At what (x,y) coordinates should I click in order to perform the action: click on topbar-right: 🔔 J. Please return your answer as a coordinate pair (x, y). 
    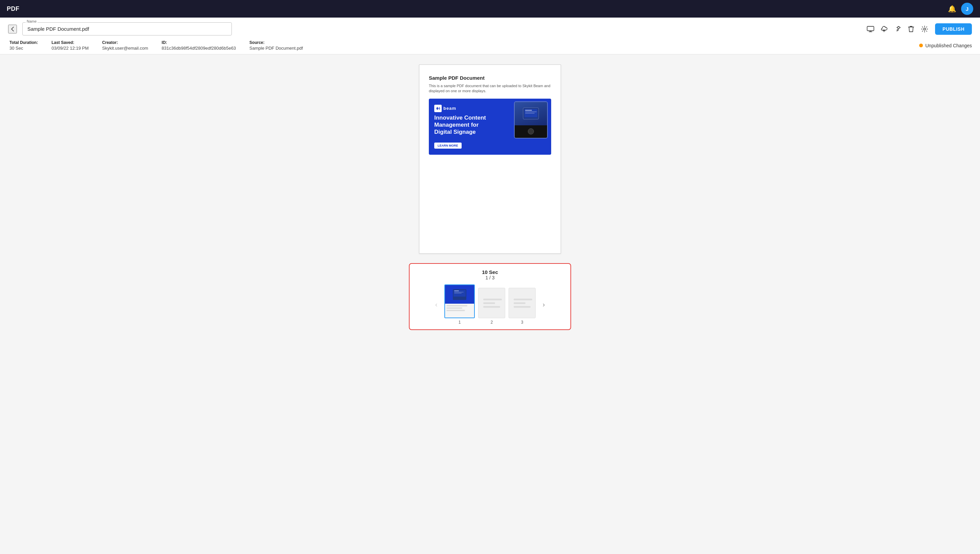
    Looking at the image, I should click on (961, 9).